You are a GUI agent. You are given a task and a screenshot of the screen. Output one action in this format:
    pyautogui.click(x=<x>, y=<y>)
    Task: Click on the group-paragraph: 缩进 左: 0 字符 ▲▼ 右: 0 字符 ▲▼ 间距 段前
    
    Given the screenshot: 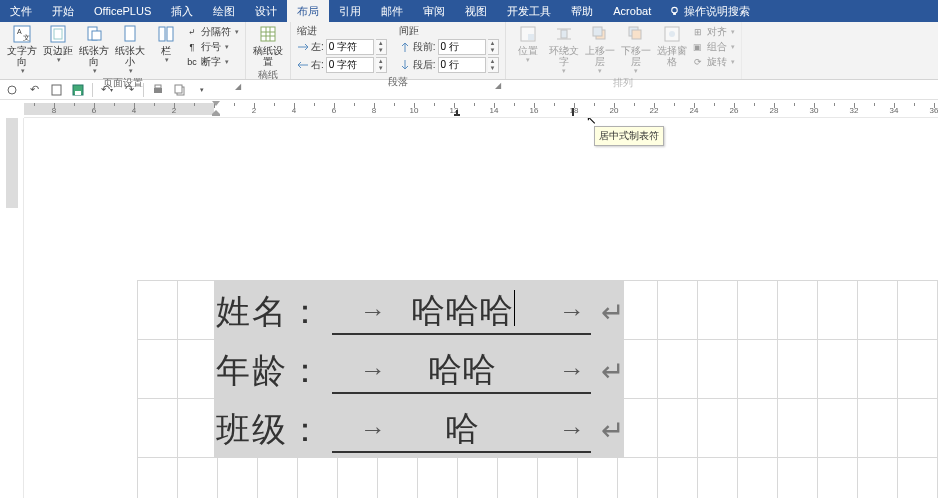 What is the action you would take?
    pyautogui.click(x=398, y=50)
    